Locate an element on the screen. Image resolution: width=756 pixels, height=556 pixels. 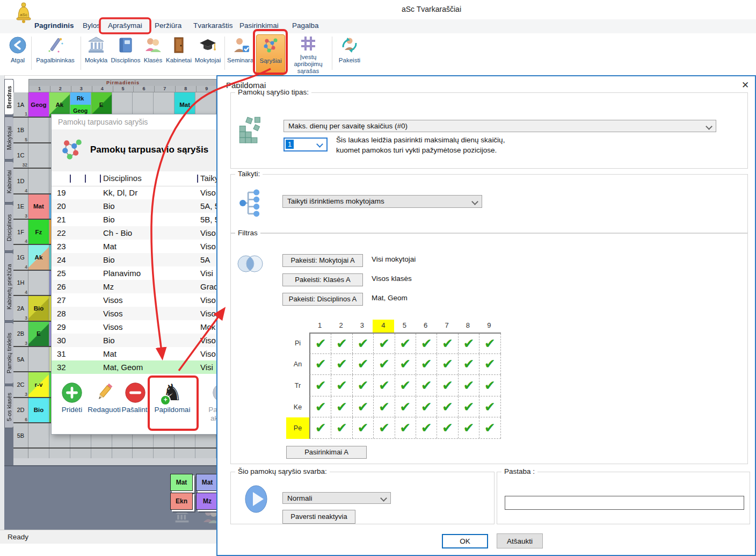
seminars-button: Seminarai is located at coordinates (241, 54).